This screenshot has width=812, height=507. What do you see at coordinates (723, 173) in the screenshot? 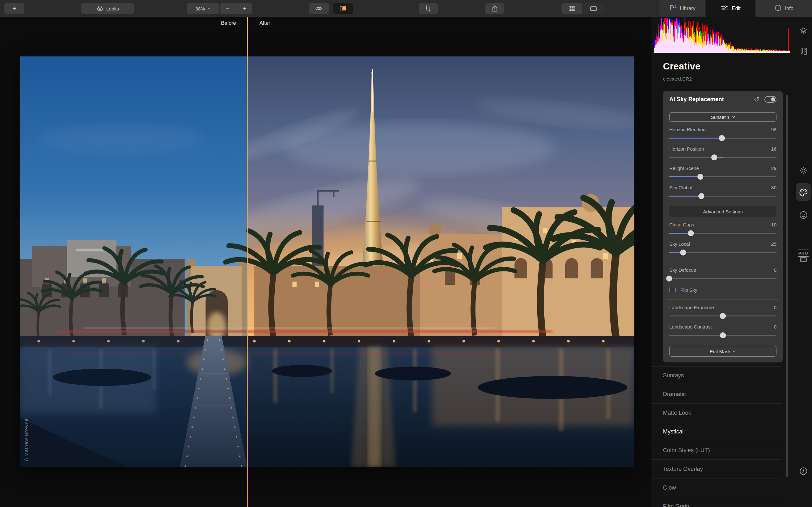
I see `slider-relight-scene: Relight Scene29` at bounding box center [723, 173].